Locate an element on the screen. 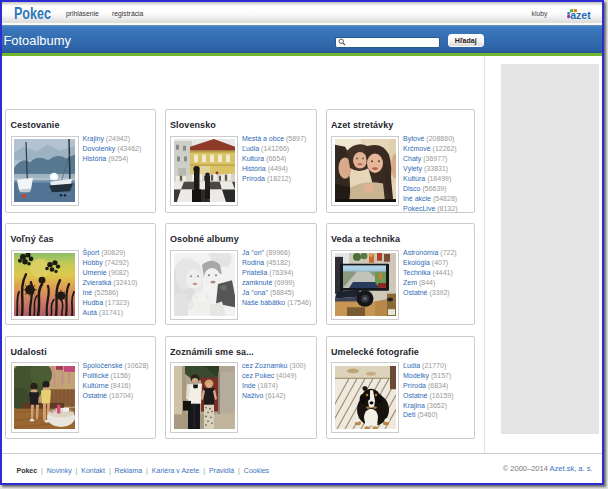 This screenshot has width=608, height=489. svg-text: azet is located at coordinates (580, 15).